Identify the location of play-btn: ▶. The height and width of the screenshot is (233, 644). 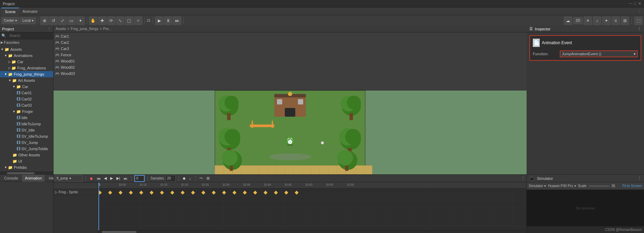
(159, 21).